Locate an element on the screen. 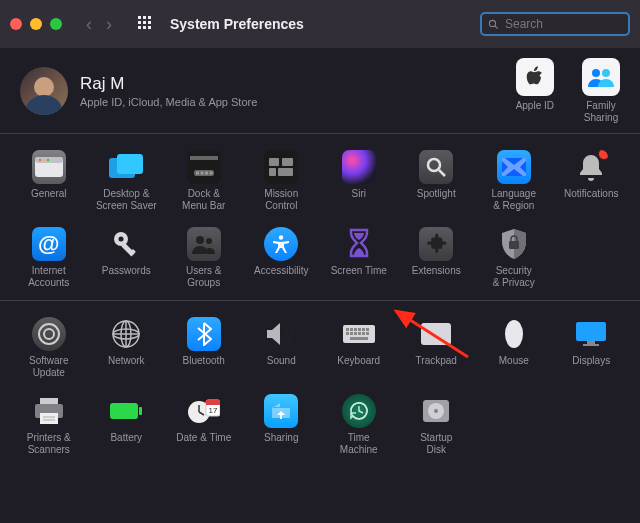 The image size is (640, 523). pref-displays: Displays is located at coordinates (592, 348).